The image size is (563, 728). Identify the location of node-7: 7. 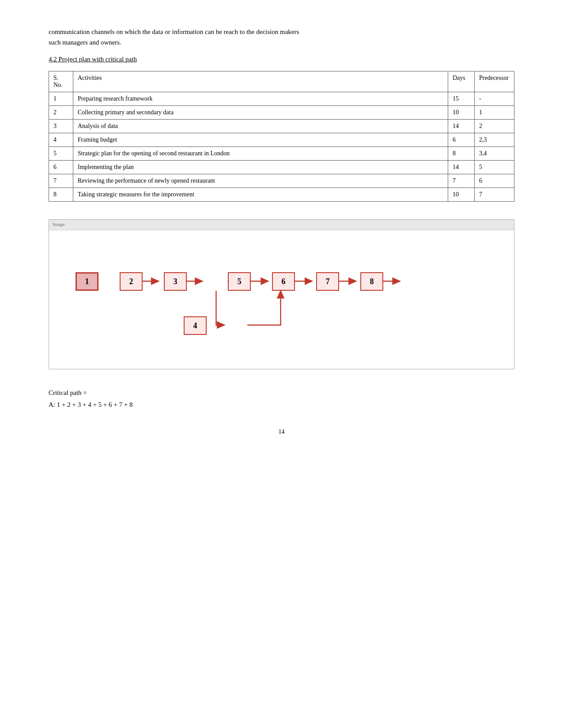
(328, 281).